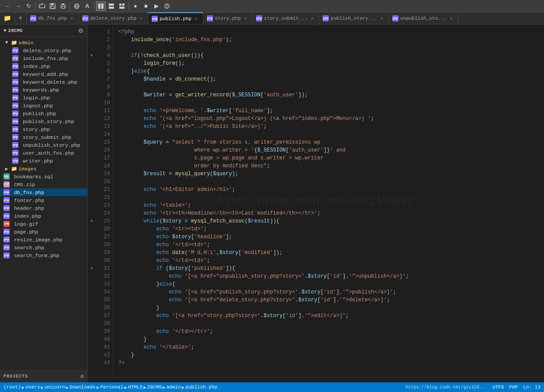  What do you see at coordinates (7, 18) in the screenshot?
I see `tab-folder: 📁` at bounding box center [7, 18].